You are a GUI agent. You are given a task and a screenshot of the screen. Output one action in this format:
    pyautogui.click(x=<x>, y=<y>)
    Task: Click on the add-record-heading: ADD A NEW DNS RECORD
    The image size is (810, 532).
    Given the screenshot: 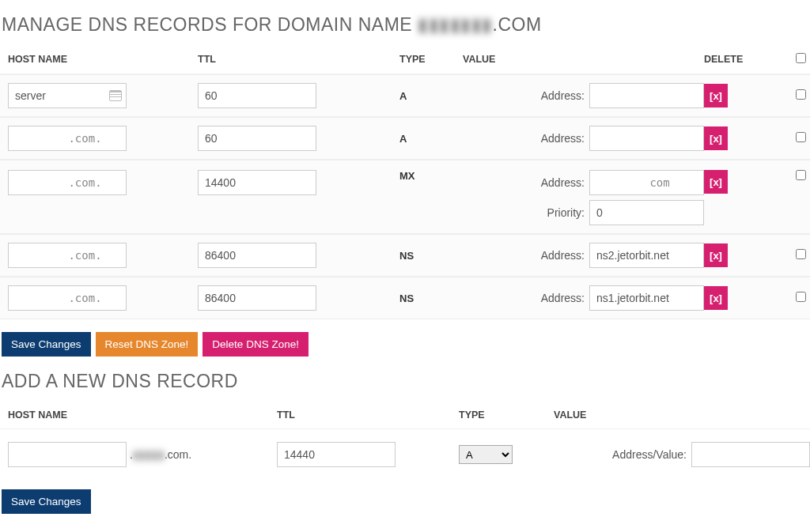 What is the action you would take?
    pyautogui.click(x=406, y=381)
    